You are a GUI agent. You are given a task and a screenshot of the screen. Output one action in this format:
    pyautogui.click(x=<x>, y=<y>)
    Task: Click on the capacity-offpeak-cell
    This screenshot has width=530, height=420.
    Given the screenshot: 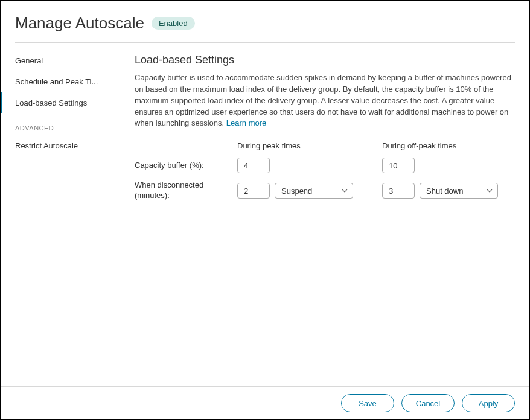 What is the action you would take?
    pyautogui.click(x=449, y=165)
    